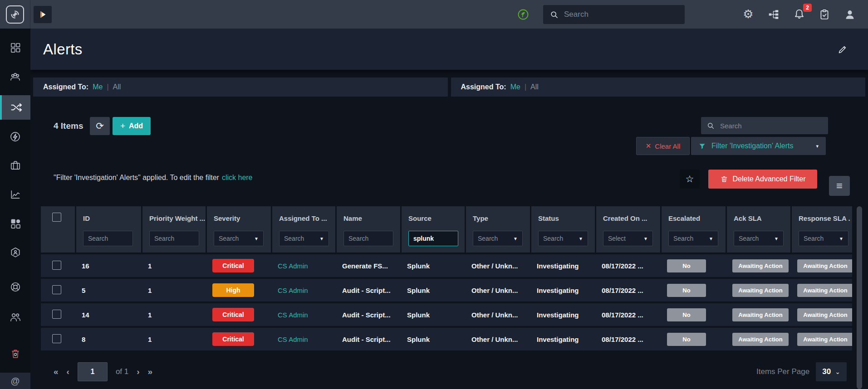 The image size is (868, 389). I want to click on column-header-name: Name, so click(368, 217).